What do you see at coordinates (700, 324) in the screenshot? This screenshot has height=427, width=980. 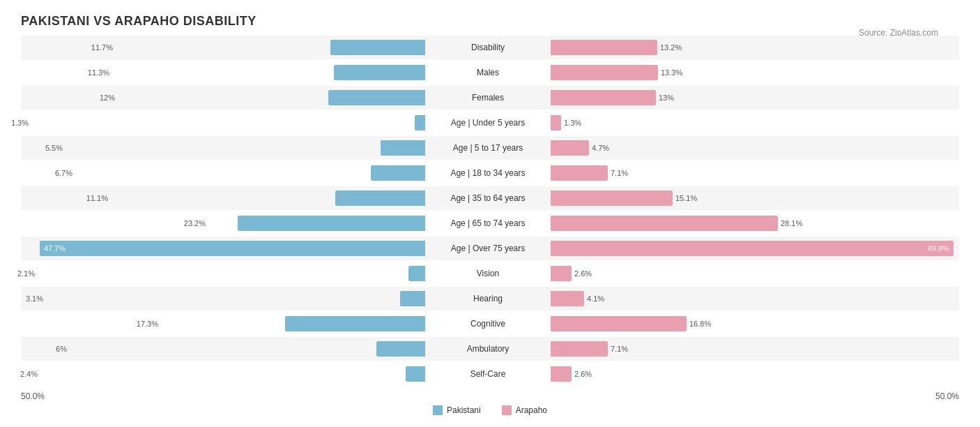 I see `right-value: 16.8%` at bounding box center [700, 324].